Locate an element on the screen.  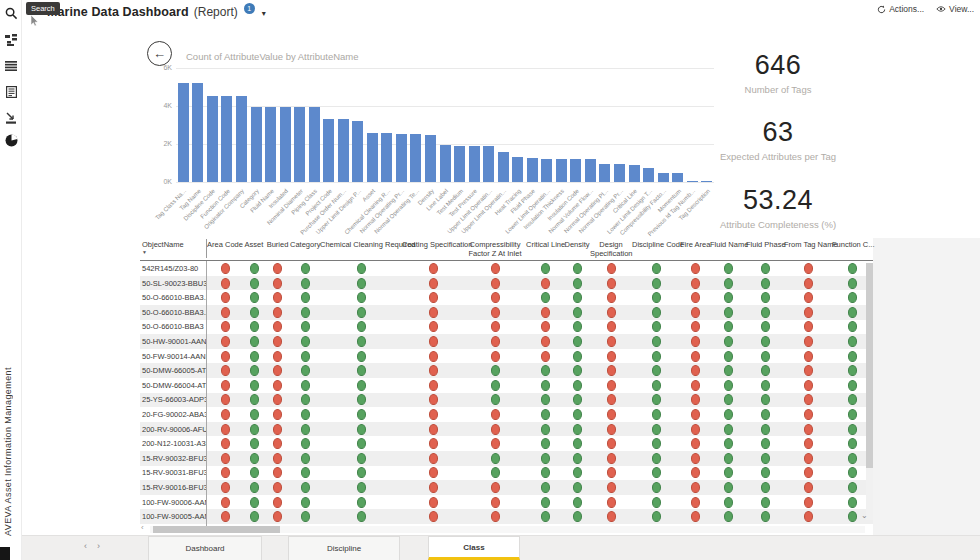
table-row: 50-SL-90023-BBU3 is located at coordinates (506, 284).